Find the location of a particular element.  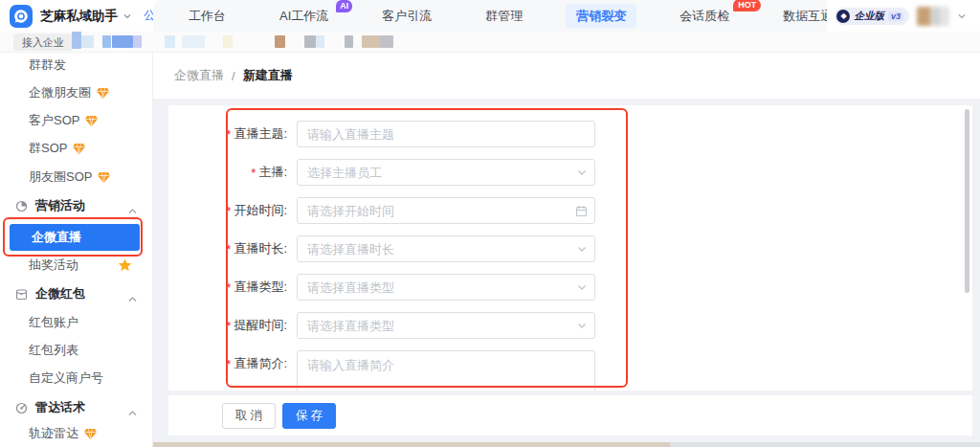

live-topic-input is located at coordinates (446, 134).